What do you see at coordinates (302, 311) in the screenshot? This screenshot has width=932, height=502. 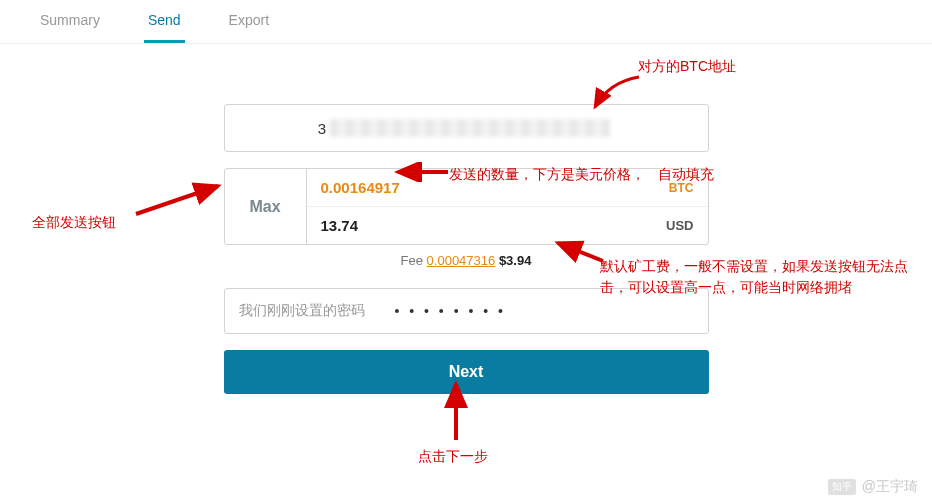 I see `password-note: 我们刚刚设置的密码` at bounding box center [302, 311].